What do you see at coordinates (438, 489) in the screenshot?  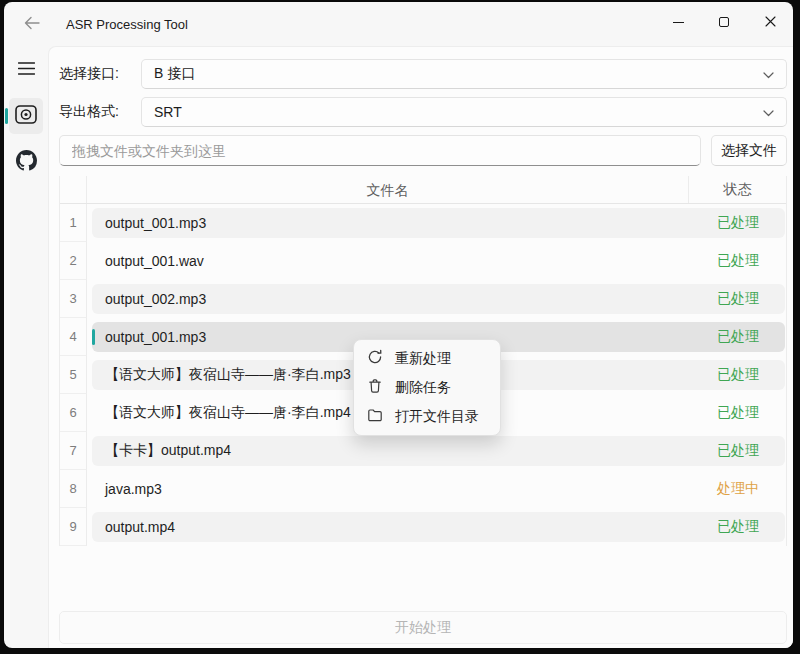 I see `row-body: java.mp3 处理中` at bounding box center [438, 489].